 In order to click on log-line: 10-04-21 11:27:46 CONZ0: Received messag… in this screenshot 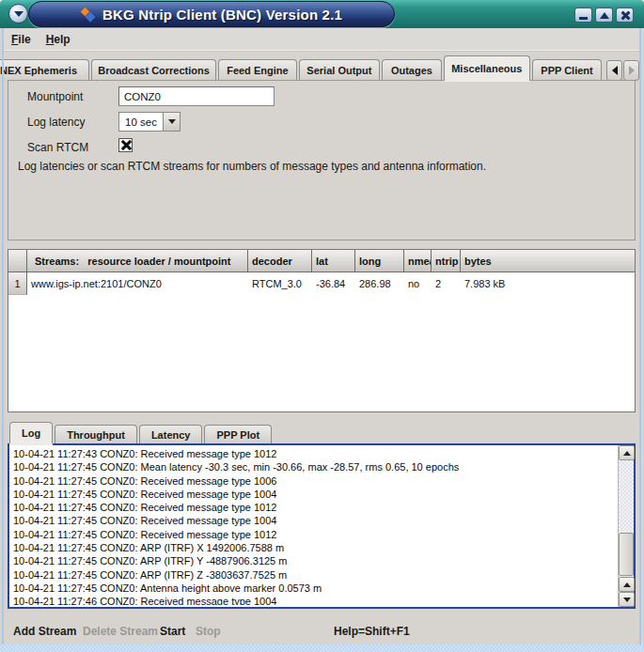, I will do `click(314, 599)`.